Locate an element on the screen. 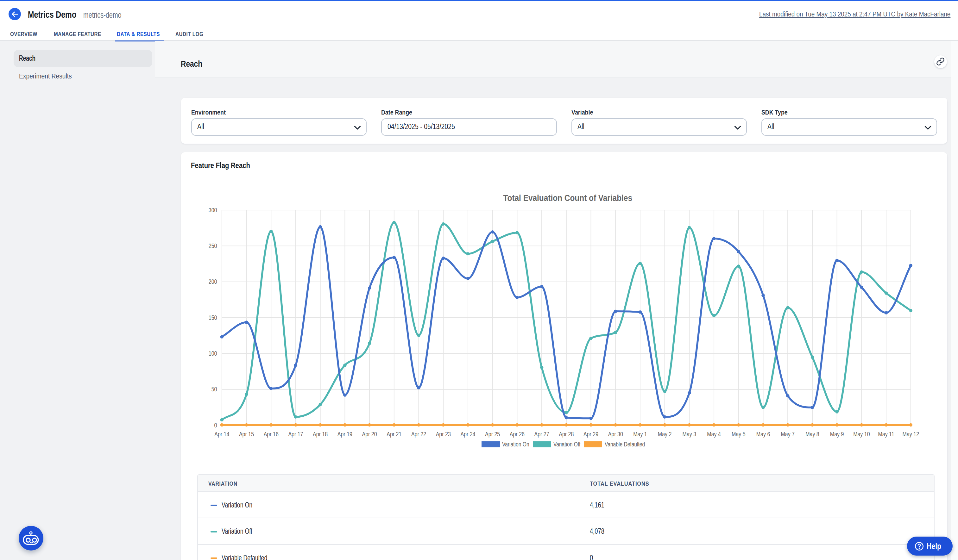 Image resolution: width=958 pixels, height=560 pixels. svg-text: 0 is located at coordinates (216, 425).